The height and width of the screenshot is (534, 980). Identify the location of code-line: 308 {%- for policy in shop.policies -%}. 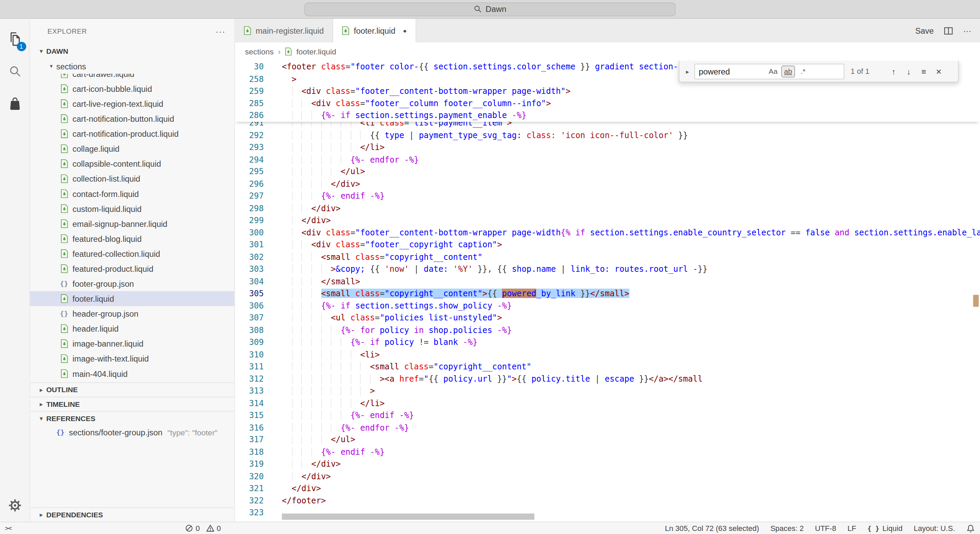
(608, 330).